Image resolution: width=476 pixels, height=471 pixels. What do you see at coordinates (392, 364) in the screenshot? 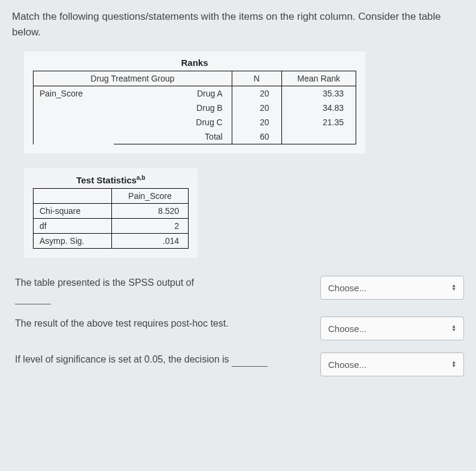
I see `dropdown-q3: Choose... ▲▼` at bounding box center [392, 364].